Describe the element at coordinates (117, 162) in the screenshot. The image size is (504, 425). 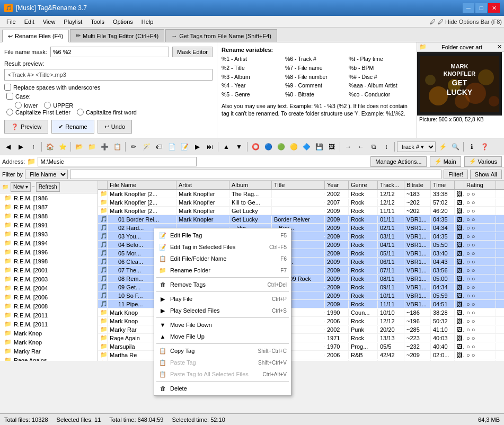
I see `address-input` at that location.